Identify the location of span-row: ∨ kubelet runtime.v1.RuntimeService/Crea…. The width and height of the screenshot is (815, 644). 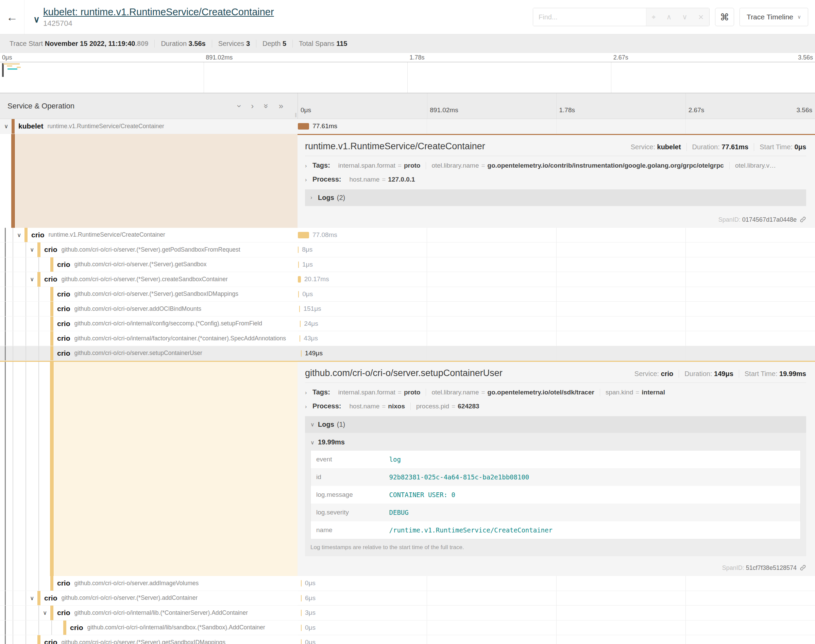
(408, 127).